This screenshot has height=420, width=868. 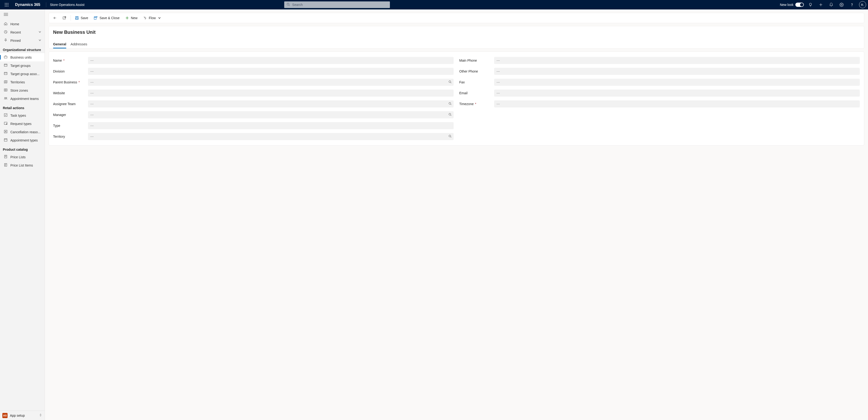 What do you see at coordinates (26, 65) in the screenshot?
I see `sidebar-item-label: Target groups` at bounding box center [26, 65].